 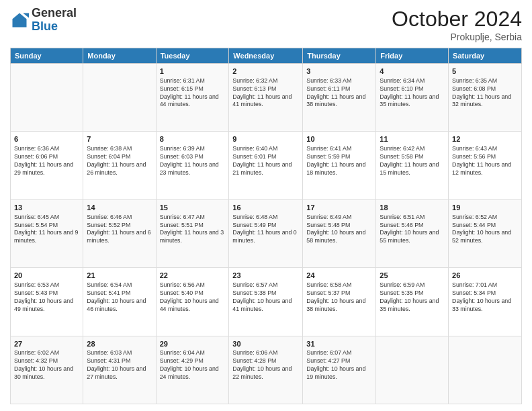 What do you see at coordinates (120, 302) in the screenshot?
I see `calendar-cell: 21Sunrise: 6:54 AM Sunset: 5:41 PM Dayli…` at bounding box center [120, 302].